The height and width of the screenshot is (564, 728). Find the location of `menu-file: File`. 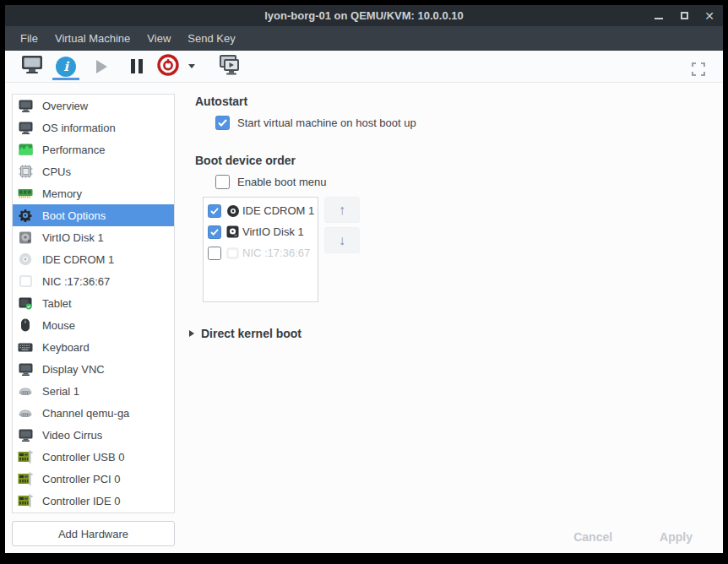

menu-file: File is located at coordinates (29, 39).